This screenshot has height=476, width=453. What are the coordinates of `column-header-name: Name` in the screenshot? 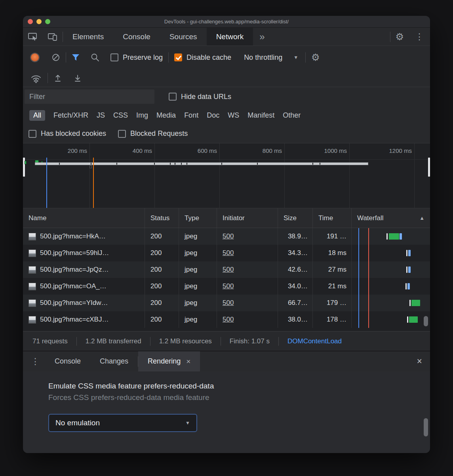 It's located at (84, 218).